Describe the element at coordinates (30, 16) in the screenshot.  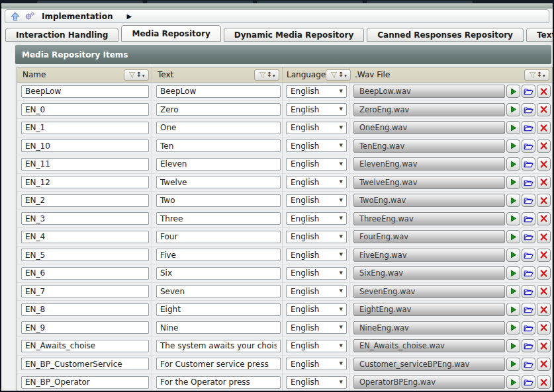
I see `gears-icon` at that location.